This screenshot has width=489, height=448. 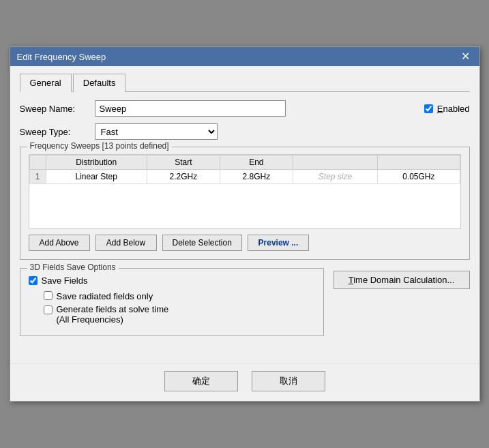 What do you see at coordinates (38, 177) in the screenshot?
I see `row-num: 1` at bounding box center [38, 177].